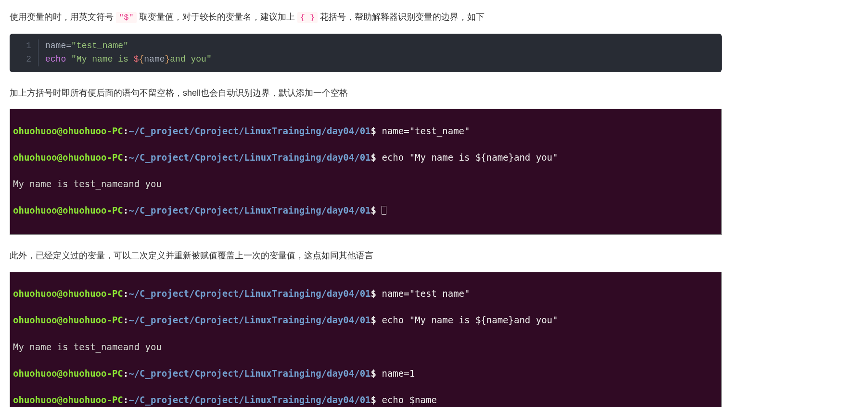 This screenshot has height=407, width=868. I want to click on term2-line4: ohuohuoo@ohuohuoo-PC:~/C_project/Cprojec…, so click(366, 374).